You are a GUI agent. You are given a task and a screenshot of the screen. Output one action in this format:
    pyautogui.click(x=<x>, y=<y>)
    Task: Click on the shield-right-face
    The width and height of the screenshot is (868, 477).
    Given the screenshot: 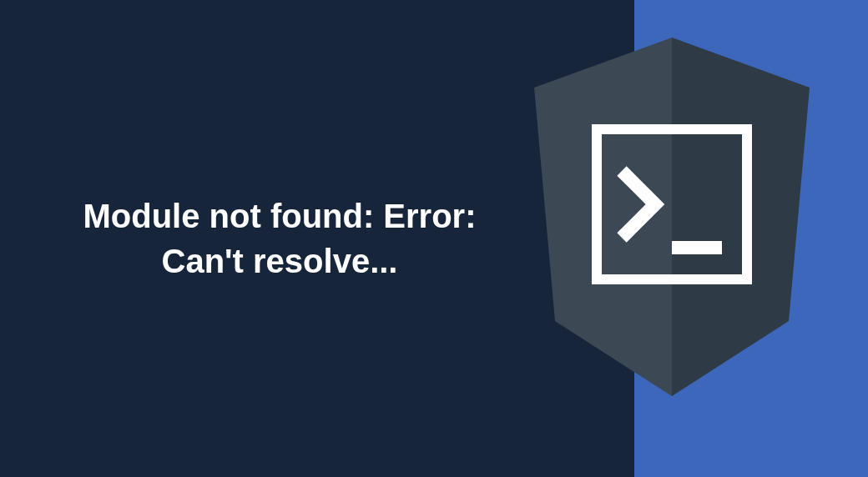 What is the action you would take?
    pyautogui.click(x=741, y=217)
    